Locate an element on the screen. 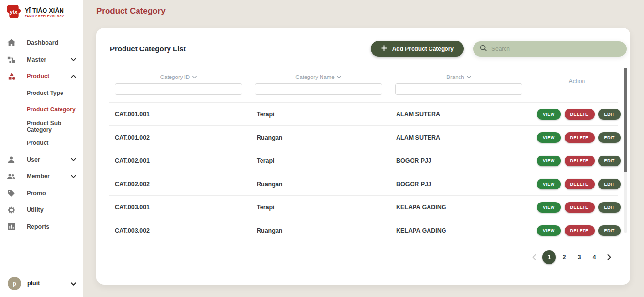 This screenshot has width=644, height=297. sidebar-item-label: Master is located at coordinates (48, 60).